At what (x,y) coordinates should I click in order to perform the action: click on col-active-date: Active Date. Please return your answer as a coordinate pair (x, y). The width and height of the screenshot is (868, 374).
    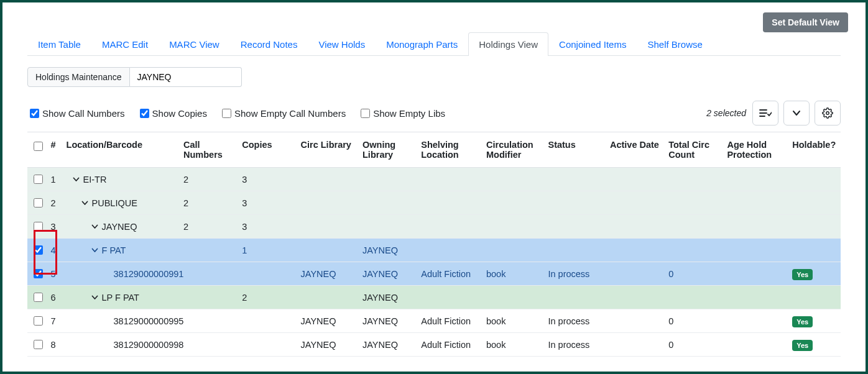
    Looking at the image, I should click on (635, 150).